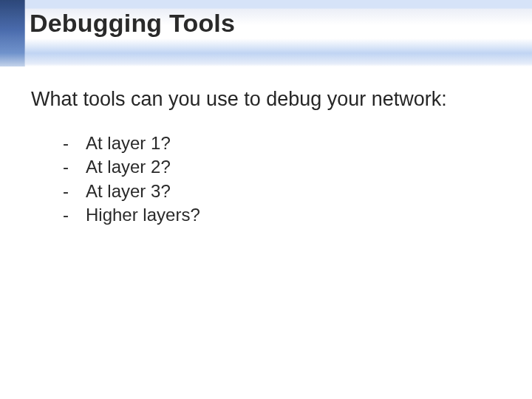 The width and height of the screenshot is (532, 399). What do you see at coordinates (13, 33) in the screenshot?
I see `left-accent-bar` at bounding box center [13, 33].